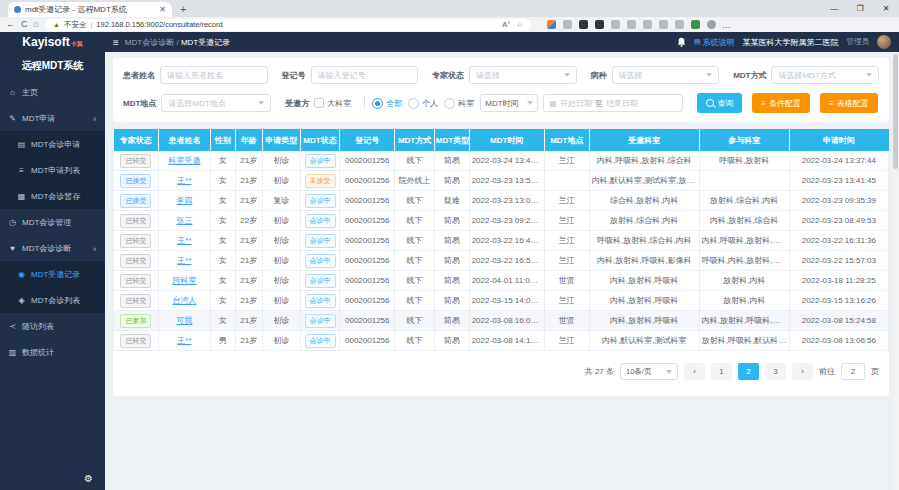 The image size is (899, 490). What do you see at coordinates (802, 372) in the screenshot?
I see `next-page-button: ›` at bounding box center [802, 372].